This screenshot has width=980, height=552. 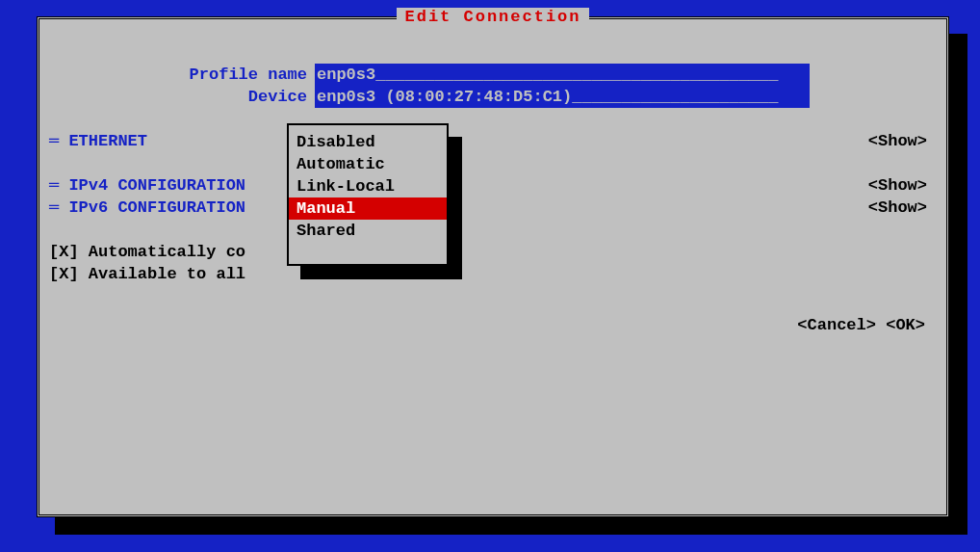 I want to click on profile-name-label: Profile name, so click(x=182, y=75).